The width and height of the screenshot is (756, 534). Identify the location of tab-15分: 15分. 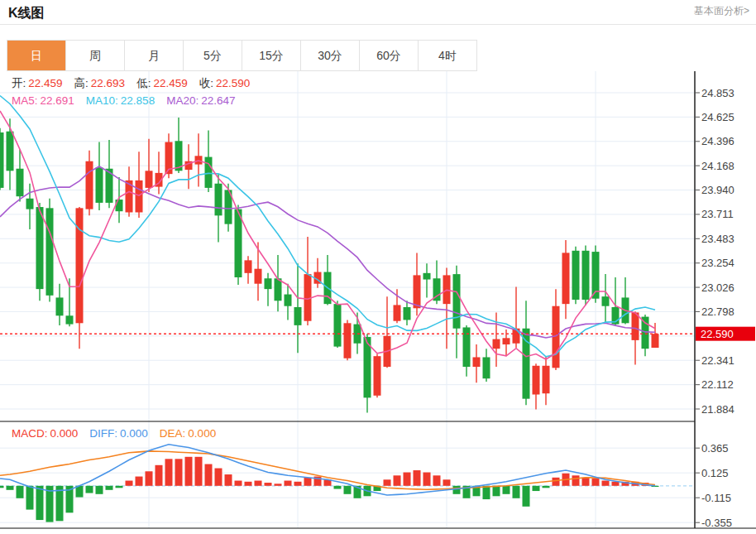
(271, 55).